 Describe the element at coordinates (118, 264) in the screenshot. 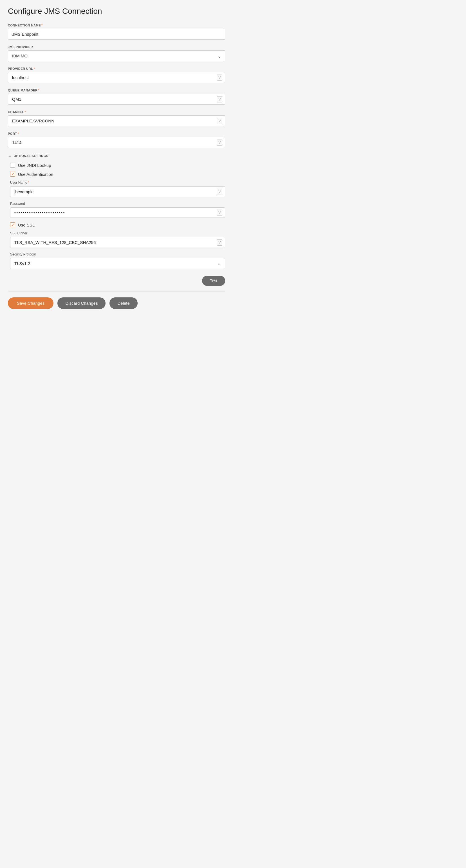

I see `security-protocol-select-wrapper: TLSv1.2 TLSv1.1 TLSv1 SSLv3 ⌄` at that location.